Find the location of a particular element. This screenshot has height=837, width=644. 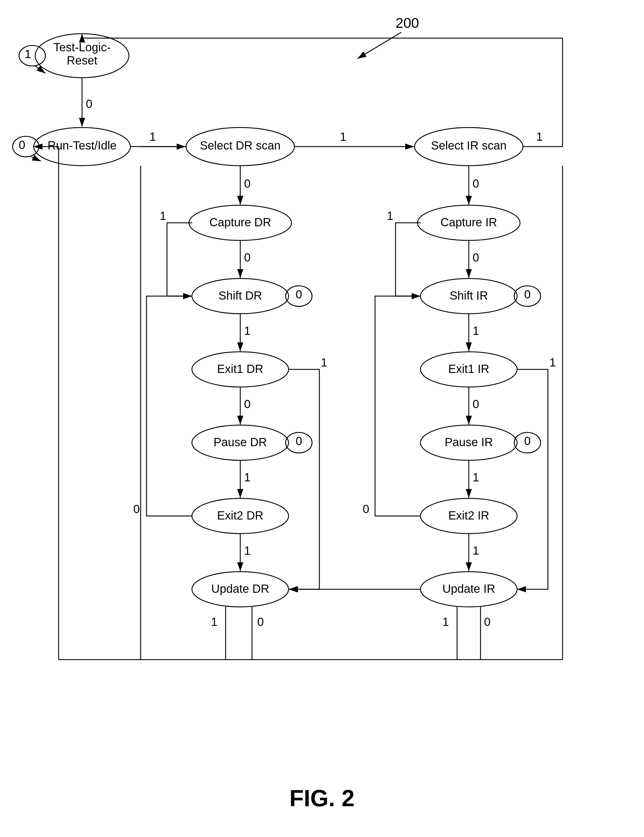

arrow-ex2ir-shir is located at coordinates (398, 406).